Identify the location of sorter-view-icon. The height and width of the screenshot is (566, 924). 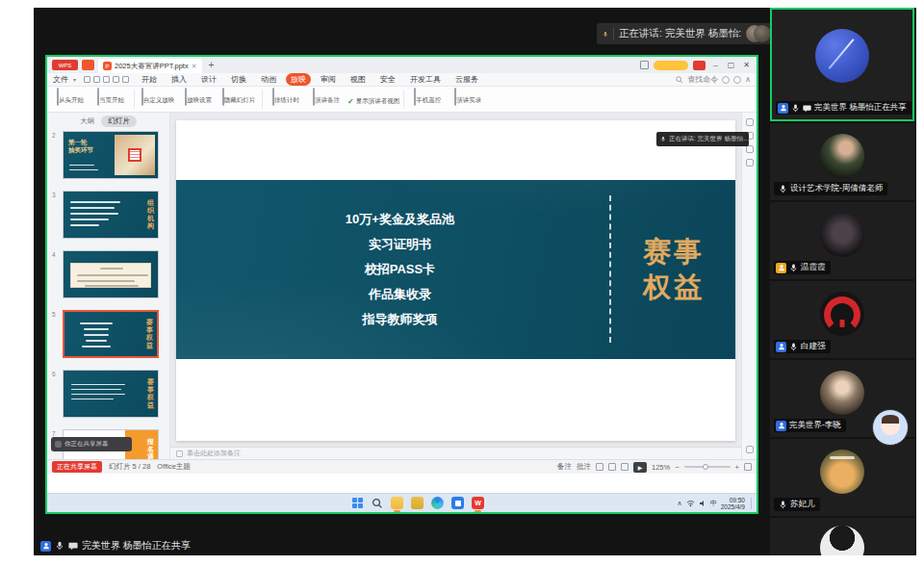
(612, 467).